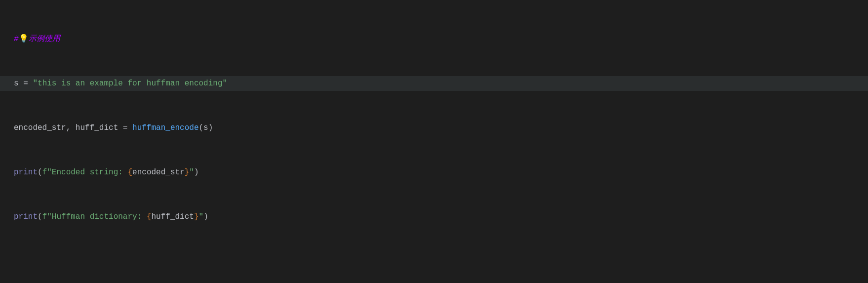 This screenshot has width=868, height=283. What do you see at coordinates (434, 128) in the screenshot?
I see `code-line-2: encoded_str, huff_dict = huffman_encode(…` at bounding box center [434, 128].